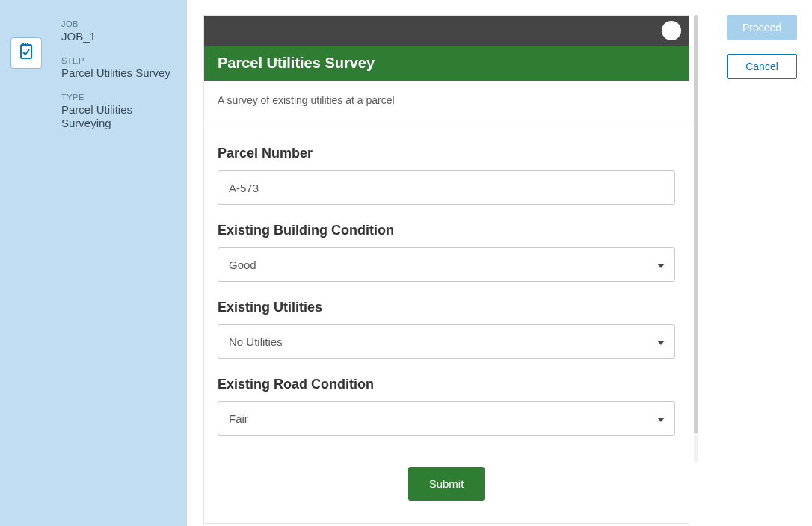 The width and height of the screenshot is (812, 526). Describe the element at coordinates (239, 418) in the screenshot. I see `select-value: Fair` at that location.